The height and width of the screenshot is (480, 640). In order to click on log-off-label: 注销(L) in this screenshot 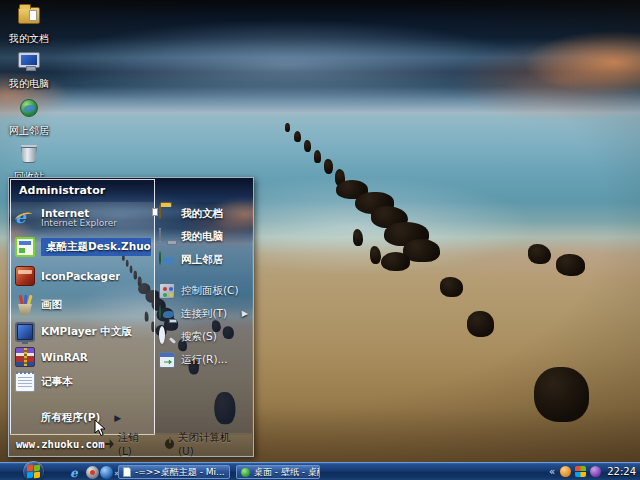, I will do `click(134, 444)`.